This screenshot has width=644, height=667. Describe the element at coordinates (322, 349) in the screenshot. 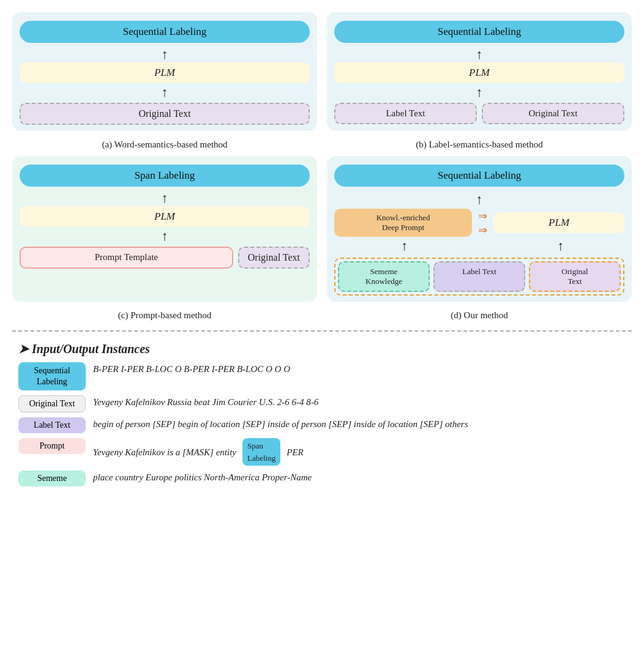

I see `io-title: ➤ Input/Output Instances` at that location.